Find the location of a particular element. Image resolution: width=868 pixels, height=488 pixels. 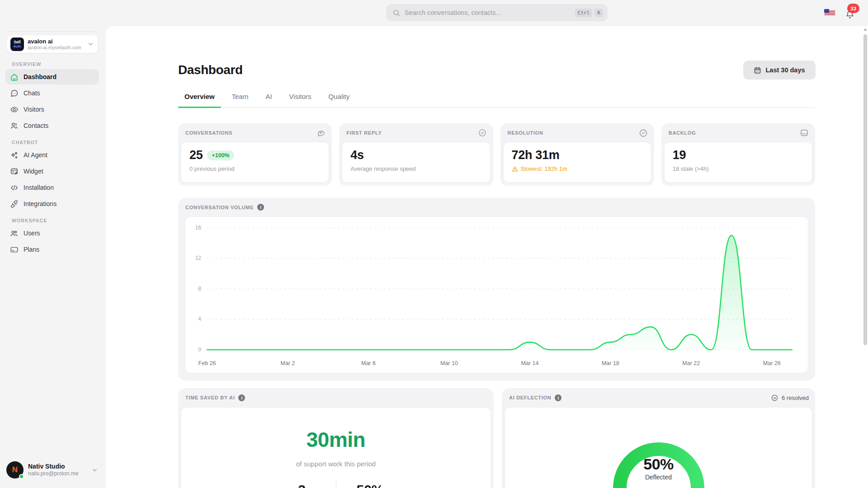

chevron-down-icon is located at coordinates (90, 44).